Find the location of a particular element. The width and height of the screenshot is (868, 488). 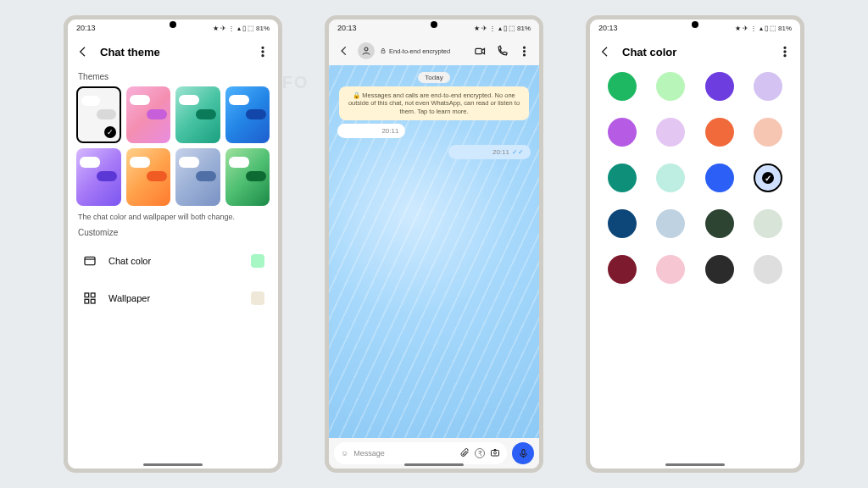

chat-color-label: Chat color is located at coordinates (175, 261).